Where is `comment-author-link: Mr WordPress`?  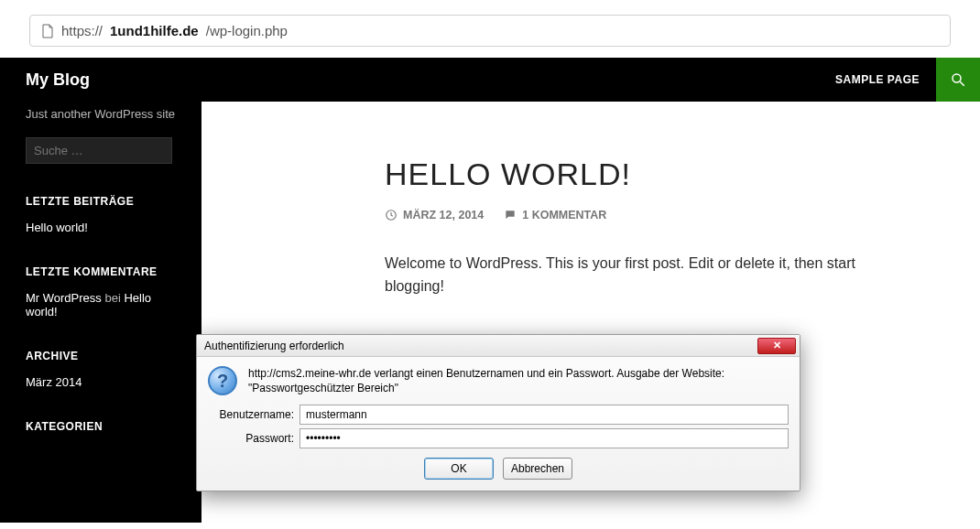
comment-author-link: Mr WordPress is located at coordinates (64, 298).